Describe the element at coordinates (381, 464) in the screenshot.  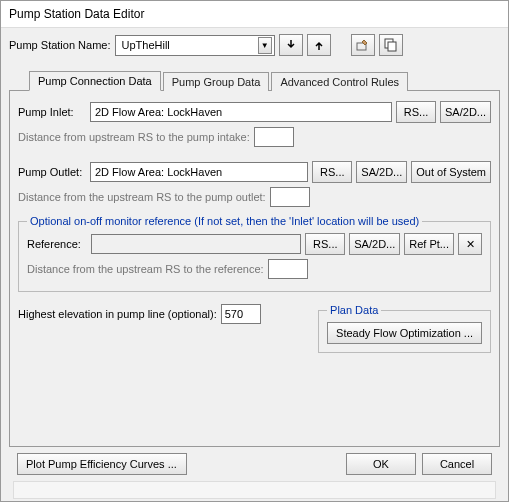
I see `ok-button: OK` at that location.